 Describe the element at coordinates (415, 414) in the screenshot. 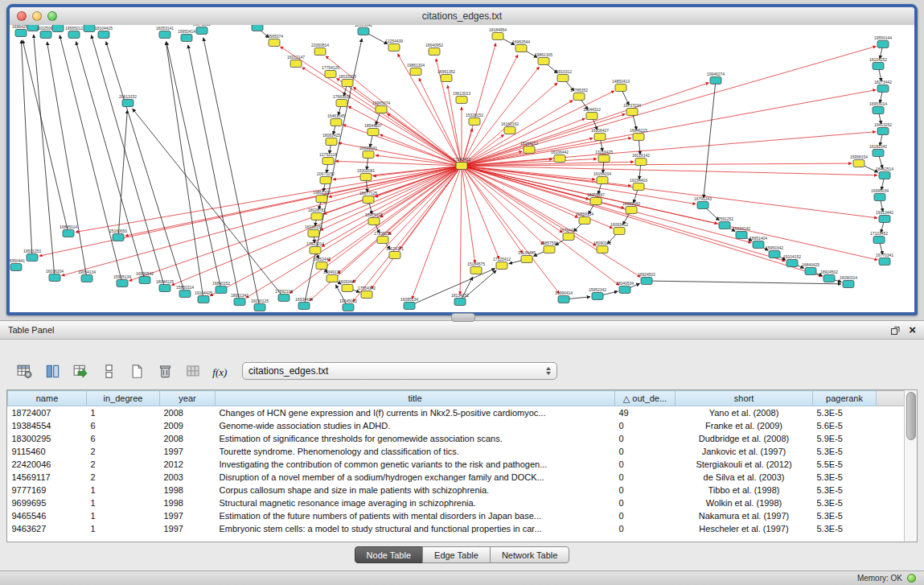

I see `table-cell: Changes of HCN gene expression and I(f) …` at that location.